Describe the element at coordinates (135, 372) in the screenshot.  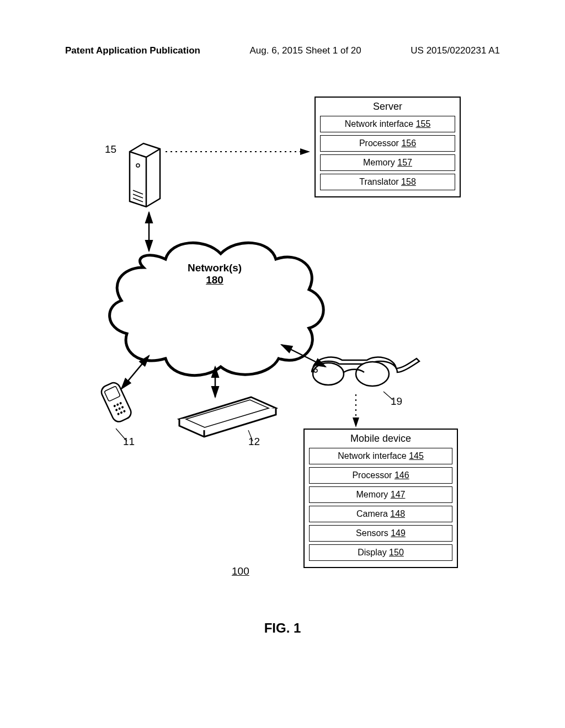
I see `arrow-cloud-phone` at that location.